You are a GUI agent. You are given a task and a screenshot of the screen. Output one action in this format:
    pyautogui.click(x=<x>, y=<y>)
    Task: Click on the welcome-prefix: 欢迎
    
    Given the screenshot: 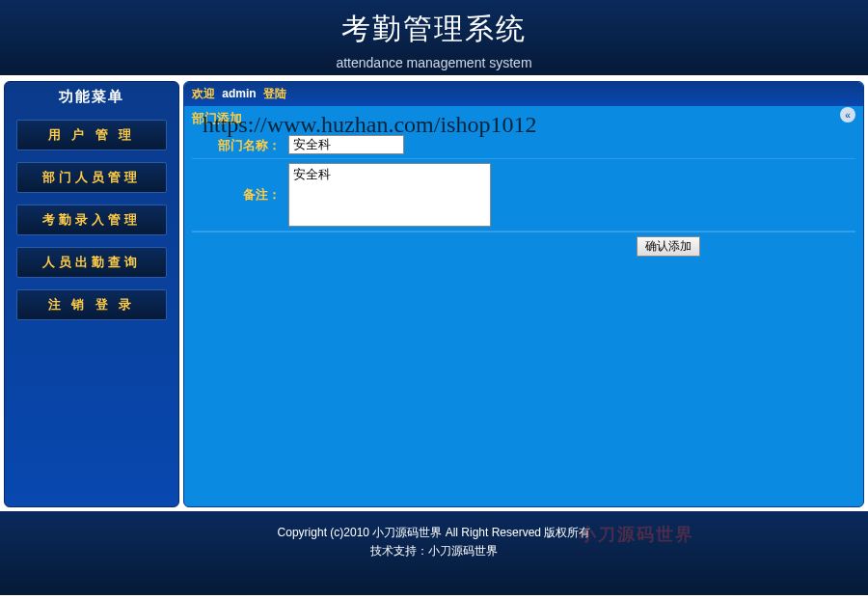 What is the action you would take?
    pyautogui.click(x=203, y=94)
    